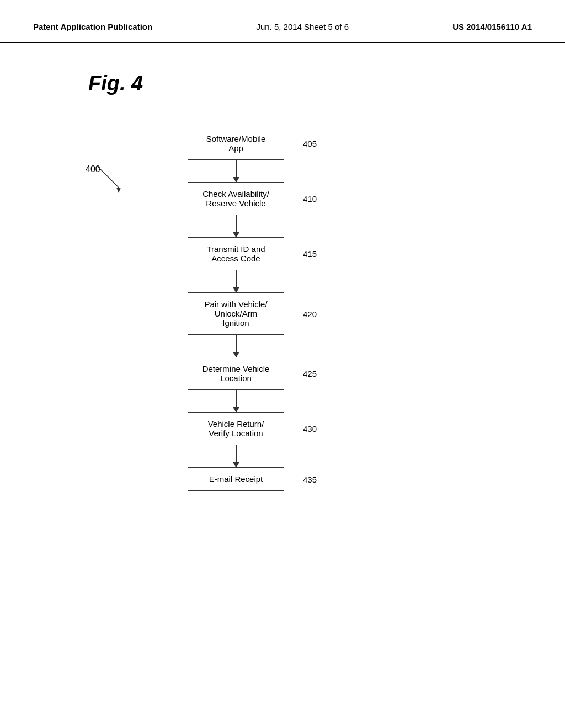  I want to click on header-left-text: Patent Application Publication, so click(93, 26).